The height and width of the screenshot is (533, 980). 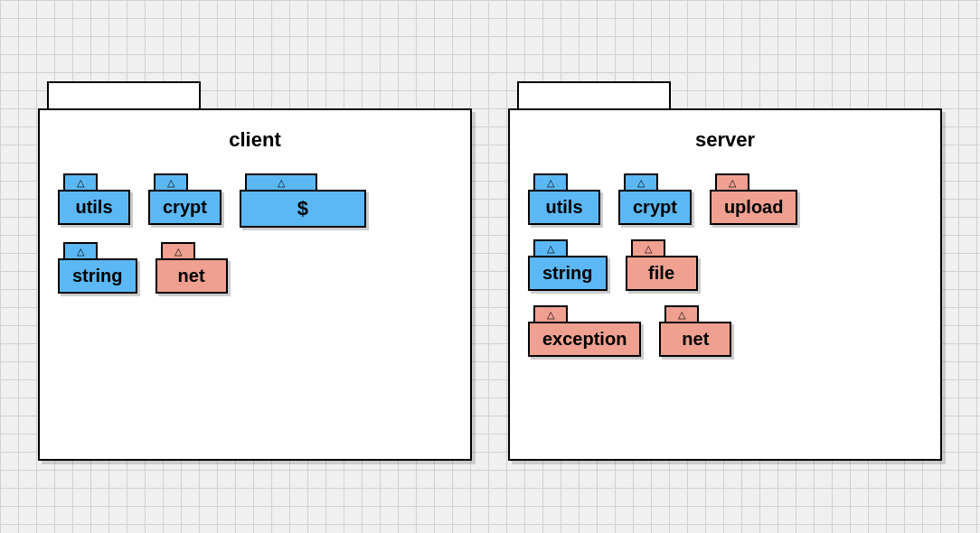 I want to click on client-row-1: string net, so click(x=255, y=267).